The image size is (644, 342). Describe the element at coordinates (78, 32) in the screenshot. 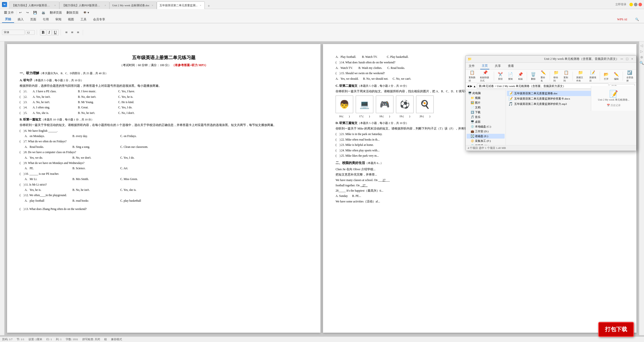

I see `align-right: ≡` at that location.